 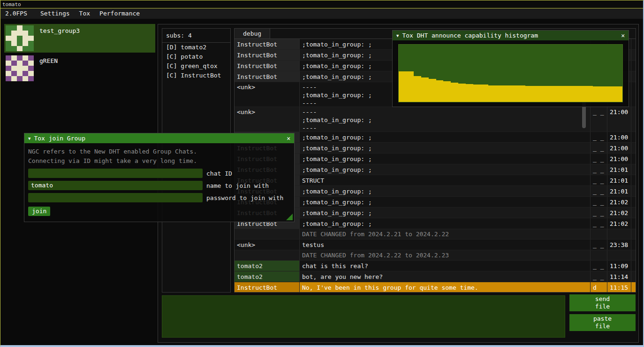 I want to click on subs-member: [C] green_qtox, so click(x=196, y=66).